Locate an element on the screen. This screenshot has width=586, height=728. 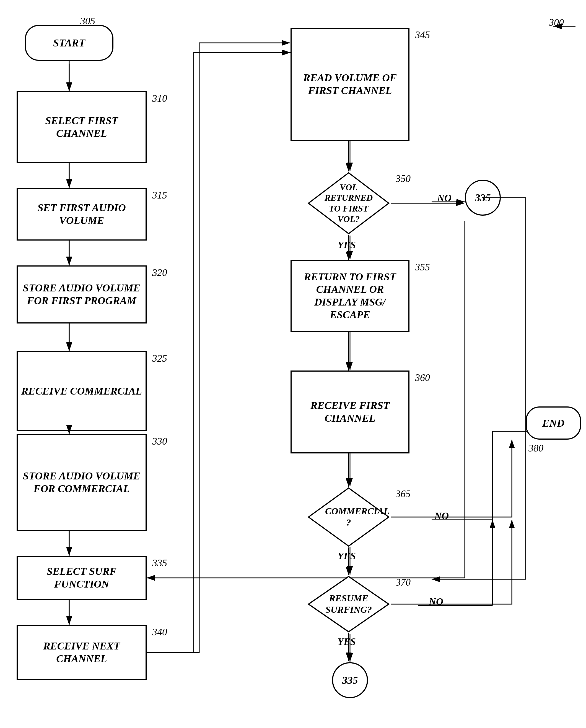
resume-surfing-diamond: RESUME SURFING? is located at coordinates (349, 604).